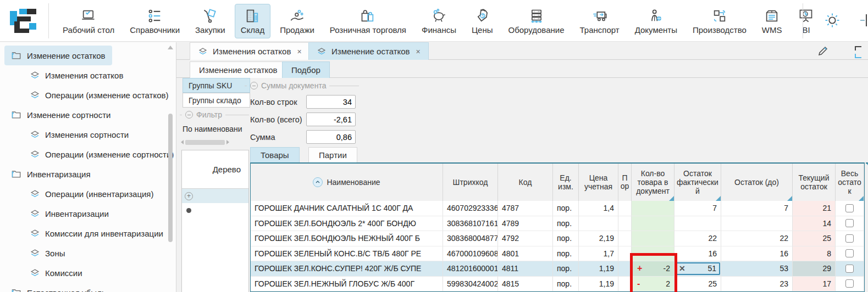 This screenshot has height=292, width=868. I want to click on tree-node-row, so click(215, 210).